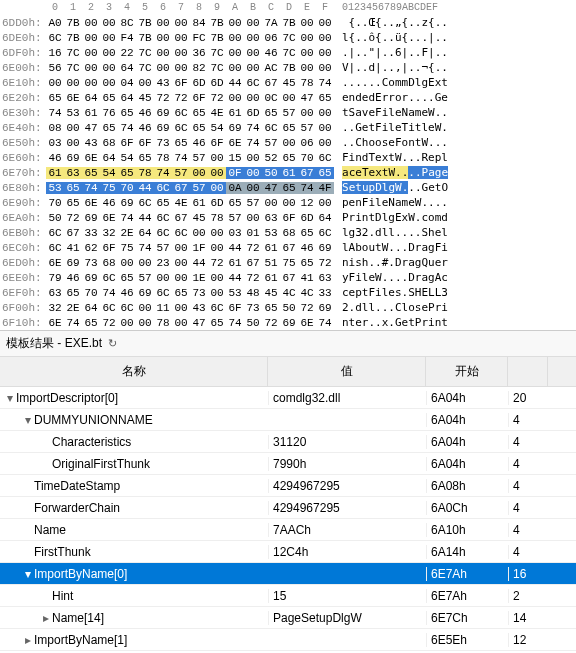 This screenshot has height=653, width=576. I want to click on hex-byte: 03, so click(55, 143).